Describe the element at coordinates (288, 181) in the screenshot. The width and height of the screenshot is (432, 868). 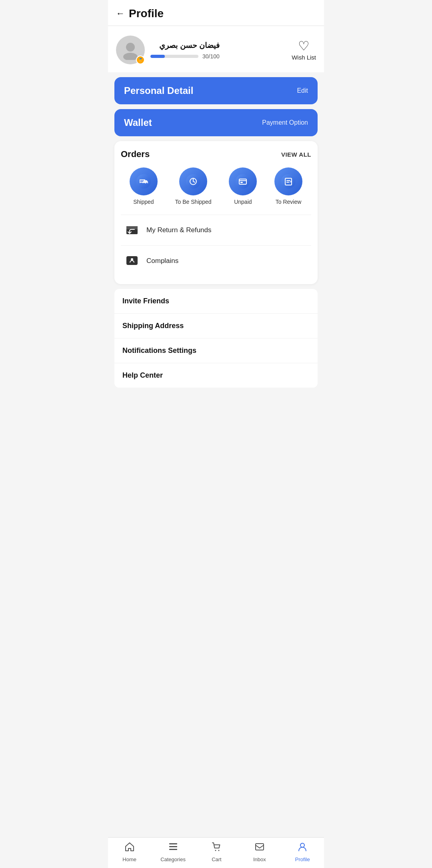
I see `to-review-icon-circle` at that location.